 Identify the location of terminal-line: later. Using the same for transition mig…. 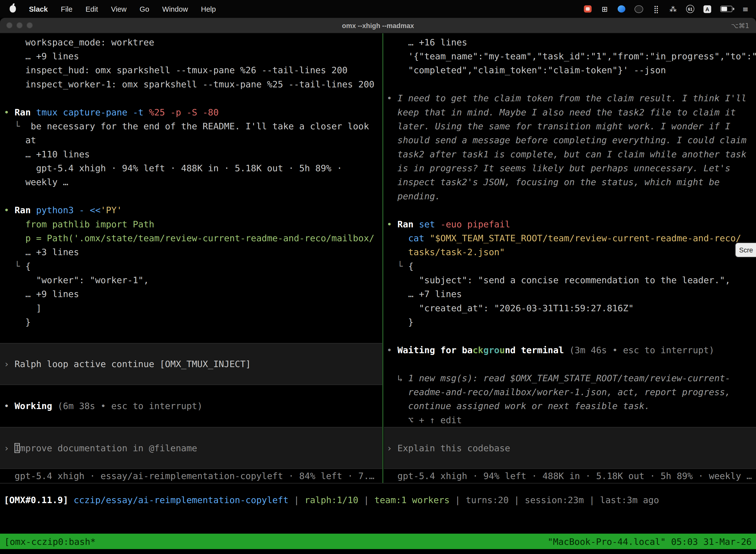
(570, 126).